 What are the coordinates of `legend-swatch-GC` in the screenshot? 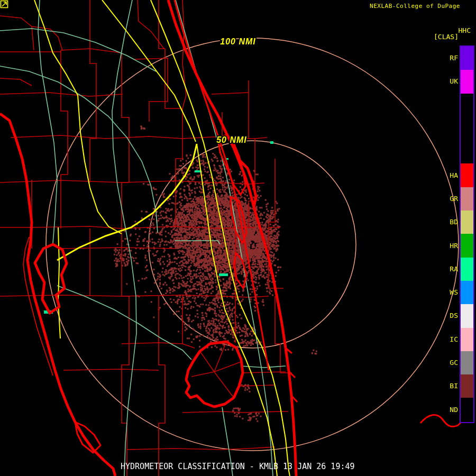 It's located at (467, 363).